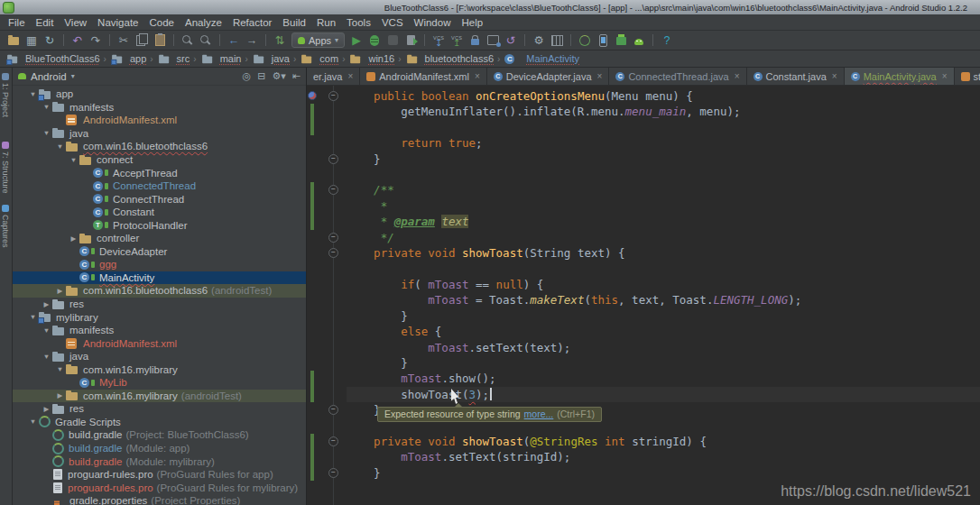 This screenshot has height=505, width=980. What do you see at coordinates (643, 142) in the screenshot?
I see `code-line: return true;` at bounding box center [643, 142].